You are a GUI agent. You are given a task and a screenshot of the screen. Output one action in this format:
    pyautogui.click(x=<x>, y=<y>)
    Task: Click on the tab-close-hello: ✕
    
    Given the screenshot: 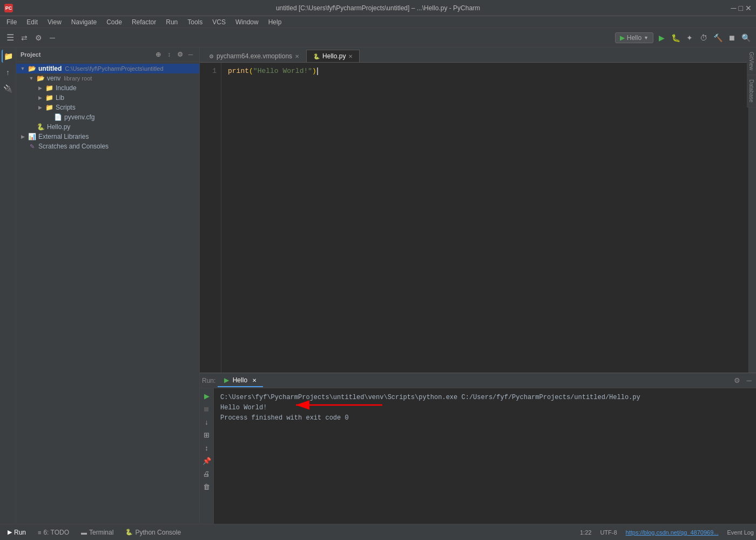 What is the action you would take?
    pyautogui.click(x=350, y=56)
    